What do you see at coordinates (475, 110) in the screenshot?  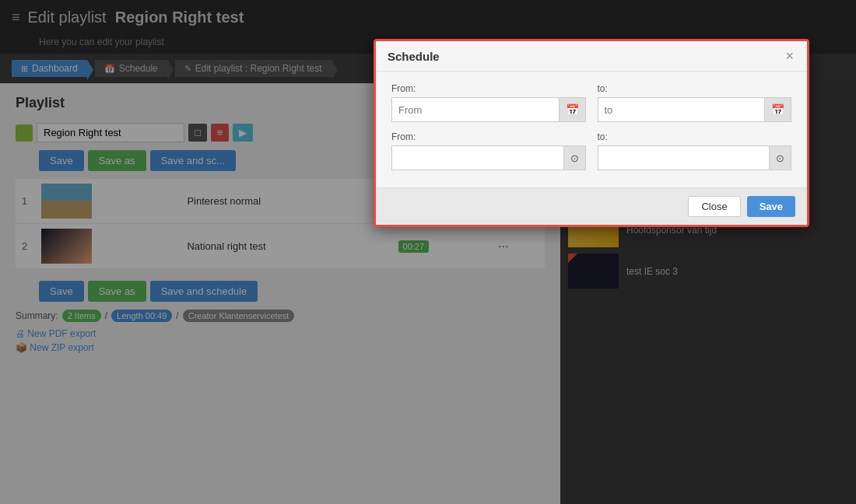 I see `from-date-input` at bounding box center [475, 110].